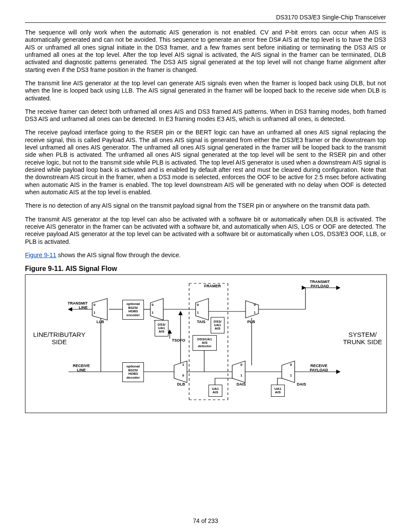  I want to click on mux-dais2-0: 0, so click(291, 365).